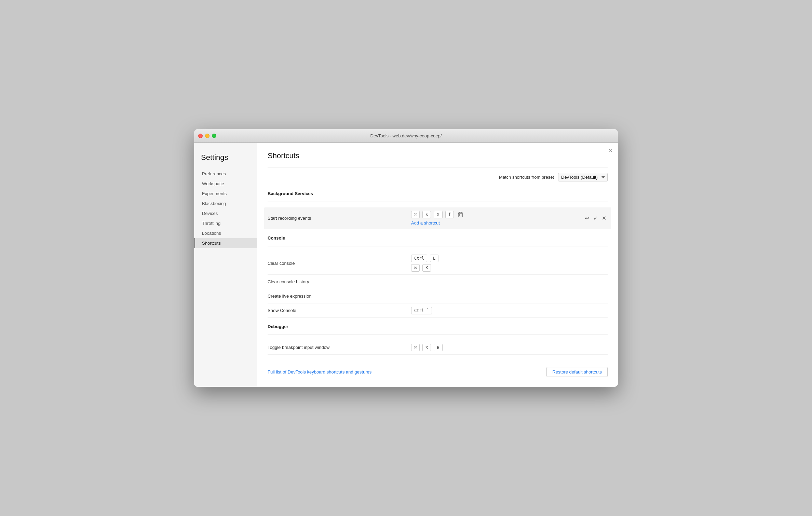  What do you see at coordinates (437, 209) in the screenshot?
I see `section-background-services: Background Services Start recording even…` at bounding box center [437, 209].